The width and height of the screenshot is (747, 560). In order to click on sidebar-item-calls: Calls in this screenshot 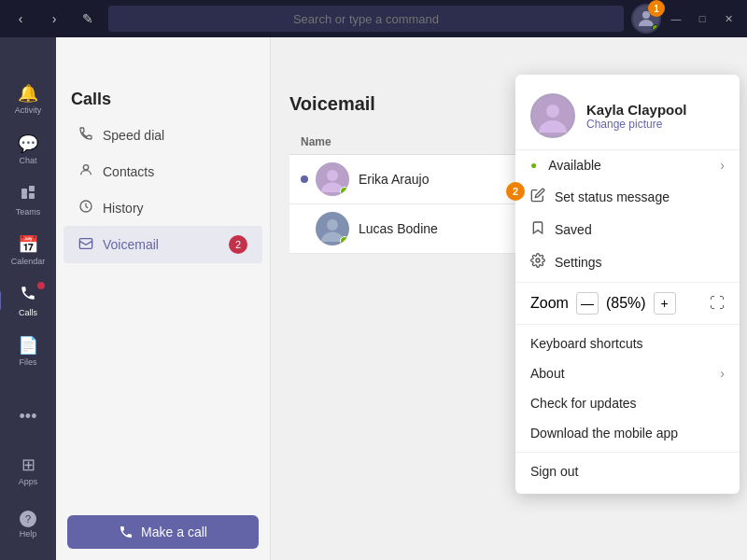, I will do `click(28, 301)`.